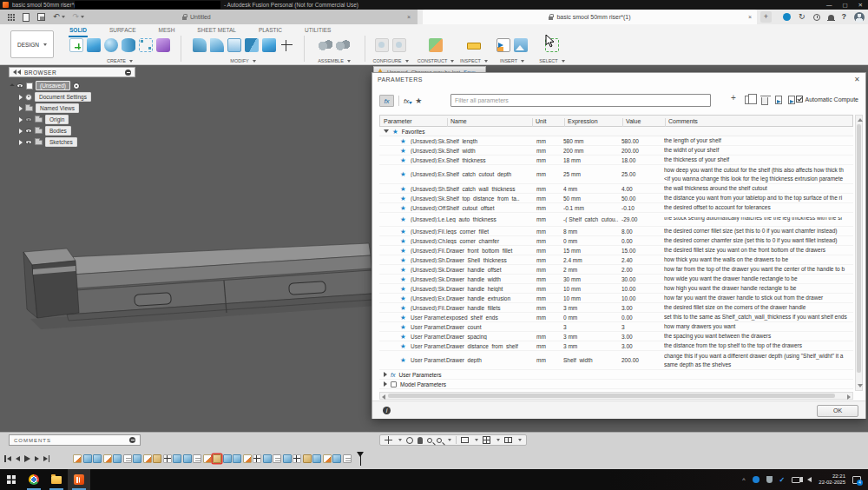  I want to click on undo-button: ↶, so click(56, 17).